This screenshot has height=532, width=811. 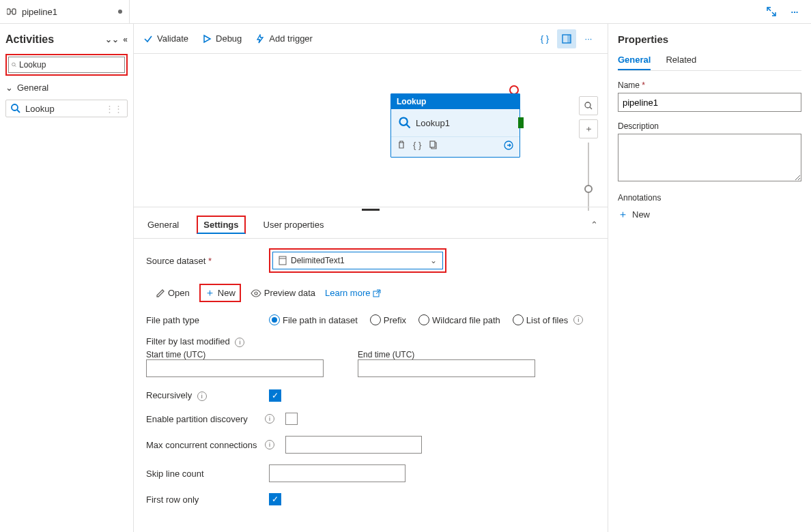 What do you see at coordinates (710, 102) in the screenshot?
I see `name-input` at bounding box center [710, 102].